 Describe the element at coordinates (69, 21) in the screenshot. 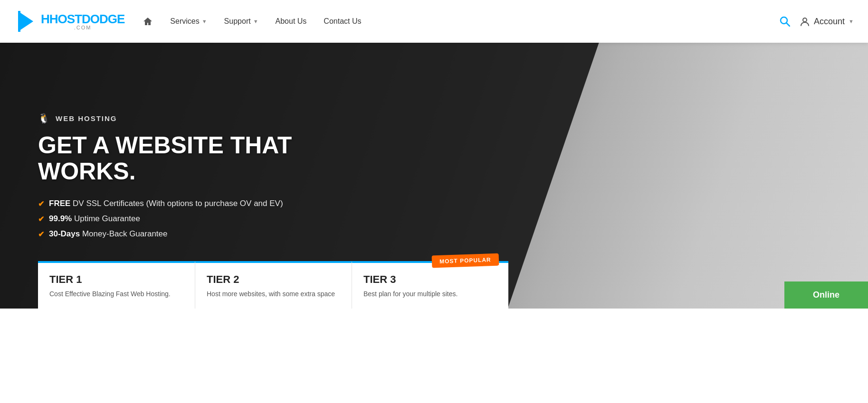

I see `logo: HHOSTDODGE .COM` at that location.